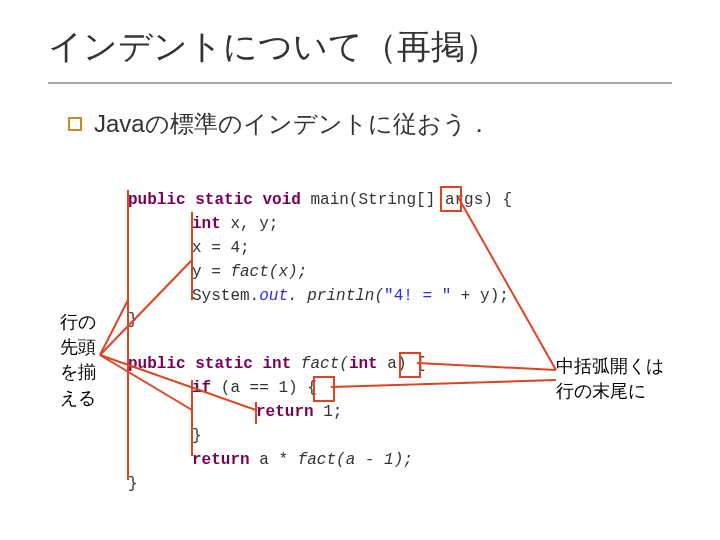 This screenshot has height=540, width=720. What do you see at coordinates (328, 412) in the screenshot?
I see `ret1: 1;` at bounding box center [328, 412].